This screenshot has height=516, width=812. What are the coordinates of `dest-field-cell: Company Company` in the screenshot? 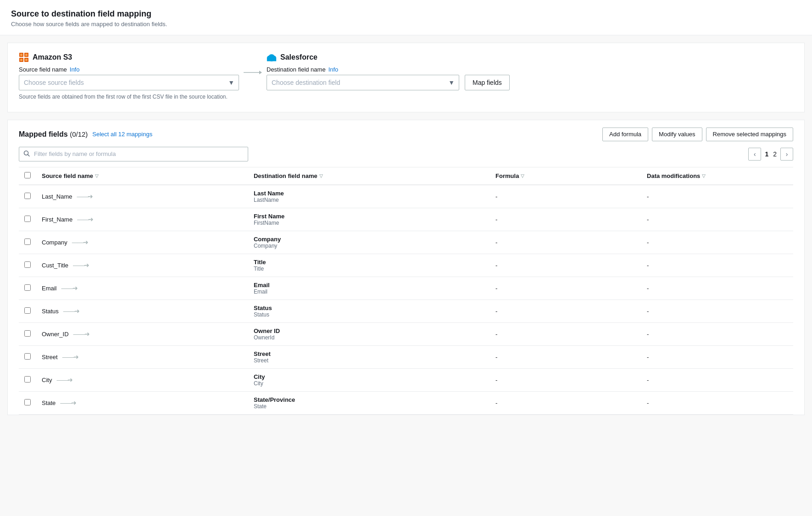 It's located at (369, 242).